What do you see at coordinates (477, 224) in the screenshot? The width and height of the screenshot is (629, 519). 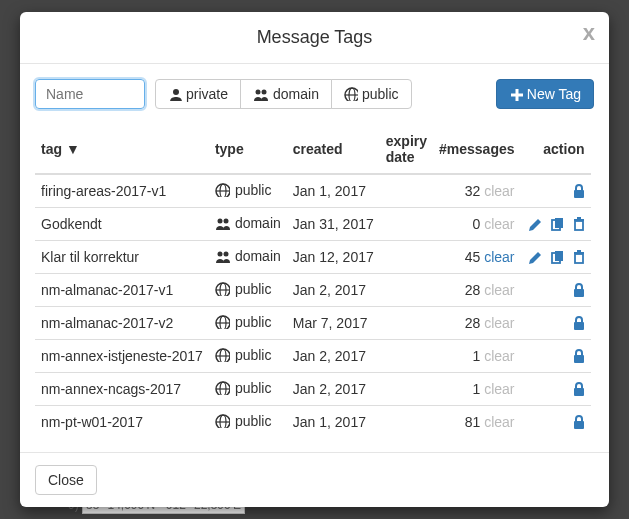 I see `cell-messages: 0 clear` at bounding box center [477, 224].